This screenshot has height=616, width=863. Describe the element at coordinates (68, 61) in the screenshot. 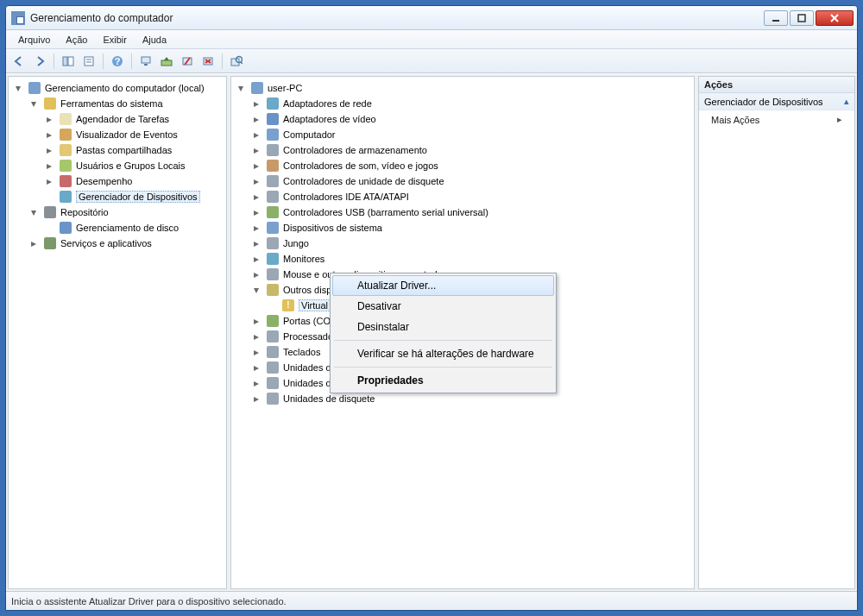

I see `show-hide-tree-button` at that location.